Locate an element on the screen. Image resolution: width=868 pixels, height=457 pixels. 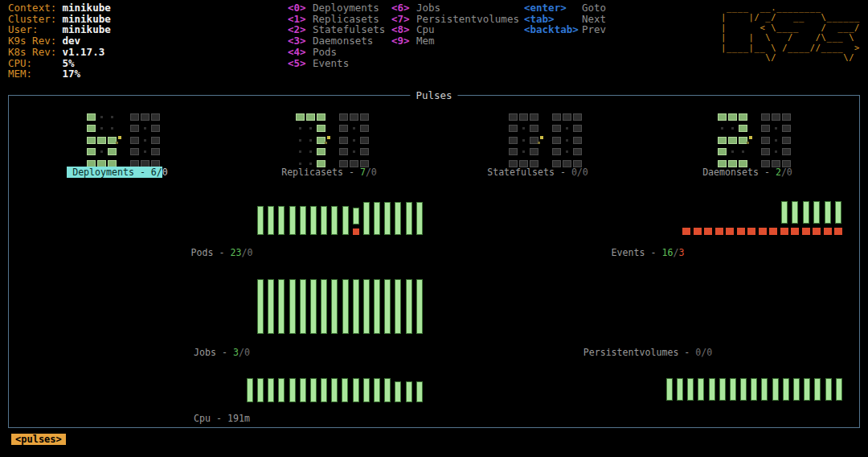
label-segment: 7 is located at coordinates (363, 172).